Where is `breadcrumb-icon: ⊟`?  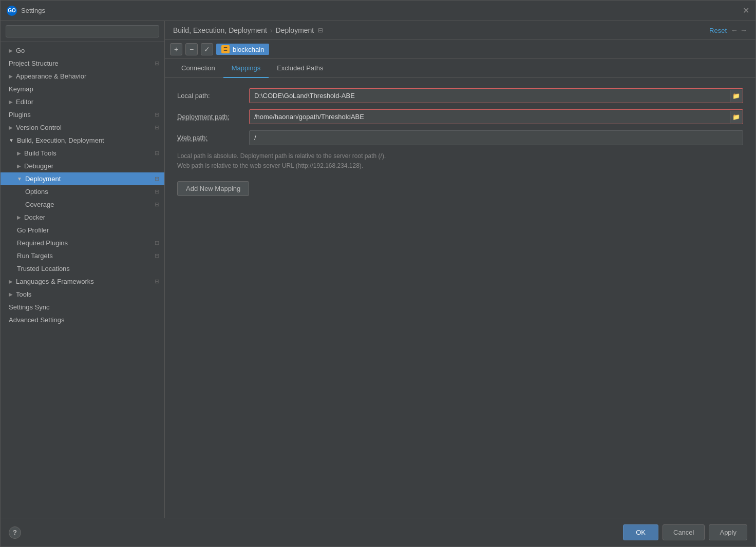
breadcrumb-icon: ⊟ is located at coordinates (320, 30).